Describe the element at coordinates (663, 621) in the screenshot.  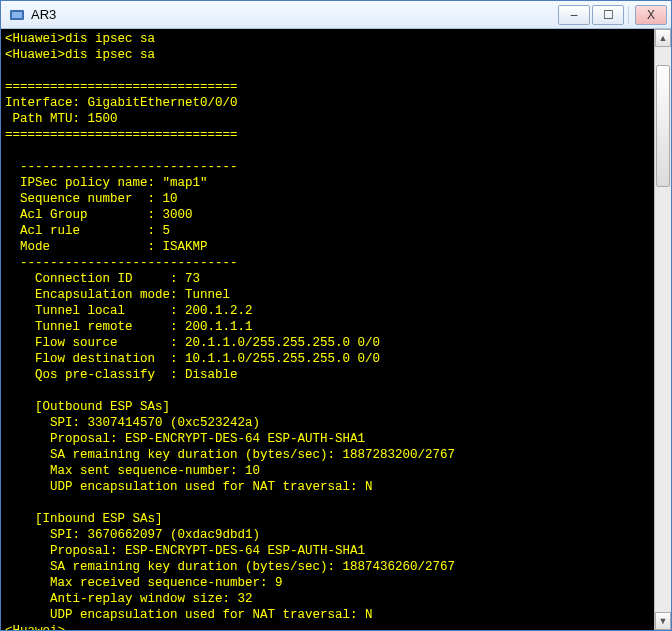
I see `scroll-down-button: ▼` at that location.